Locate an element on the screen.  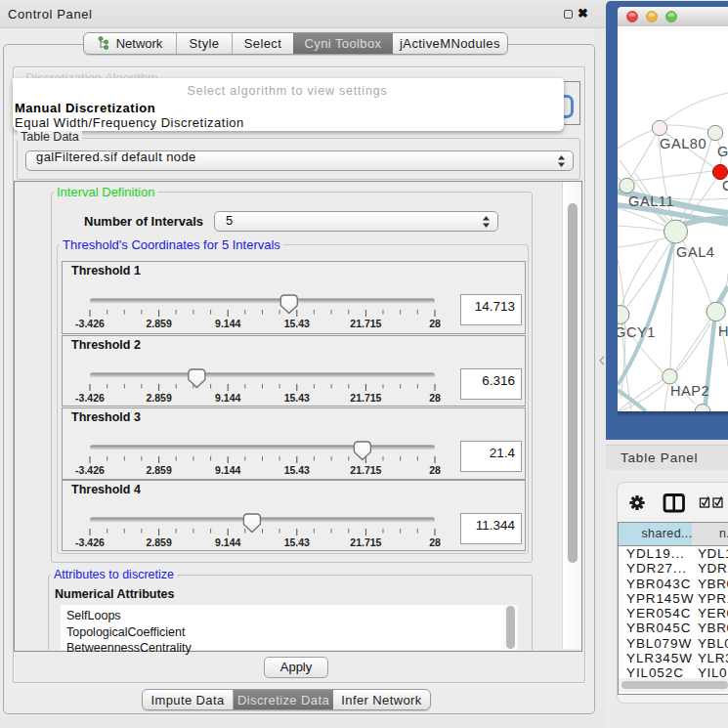
svg-text: GAL4 is located at coordinates (696, 252).